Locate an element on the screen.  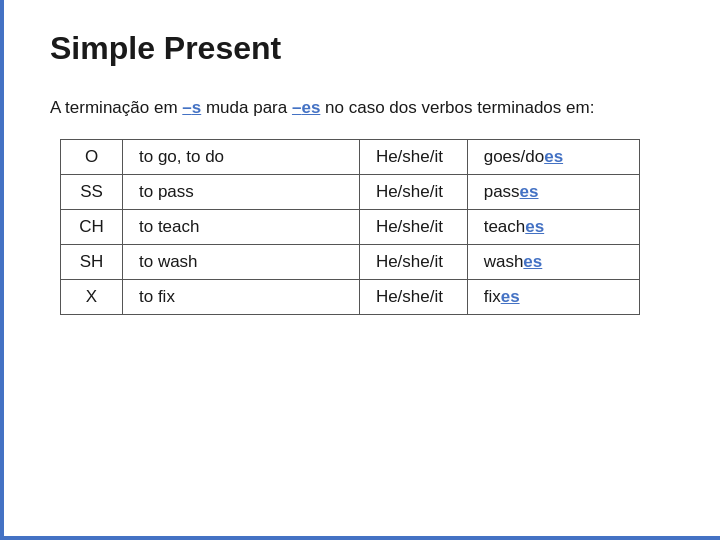
conjugated-base: fix is located at coordinates (492, 296).